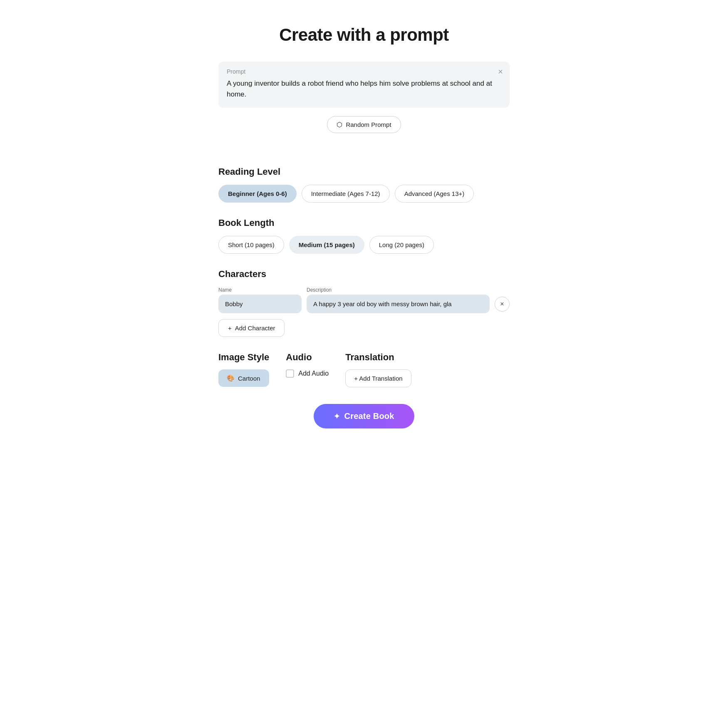 The image size is (728, 728). I want to click on add-character-label: Add Character, so click(255, 328).